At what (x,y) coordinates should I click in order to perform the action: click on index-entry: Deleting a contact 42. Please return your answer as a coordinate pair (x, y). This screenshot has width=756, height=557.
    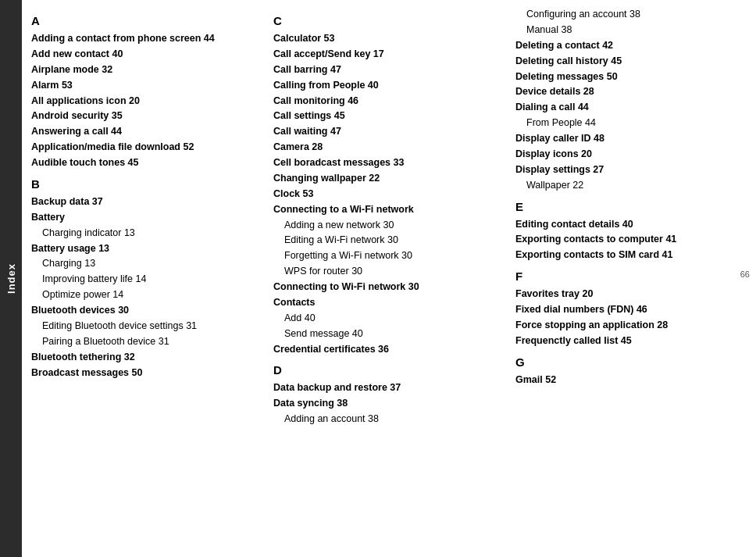
    Looking at the image, I should click on (629, 45).